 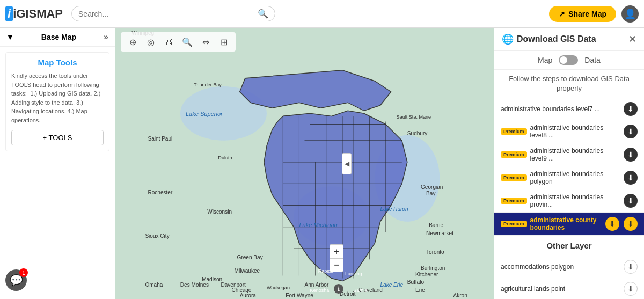 What do you see at coordinates (420, 290) in the screenshot?
I see `svg-text: Erie` at bounding box center [420, 290].